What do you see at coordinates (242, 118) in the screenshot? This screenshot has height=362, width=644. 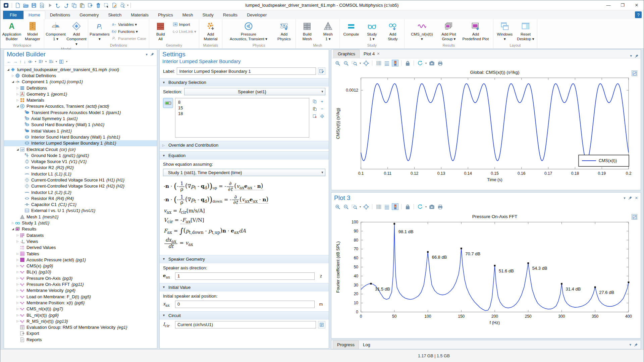 I see `selection-list: 81518` at bounding box center [242, 118].